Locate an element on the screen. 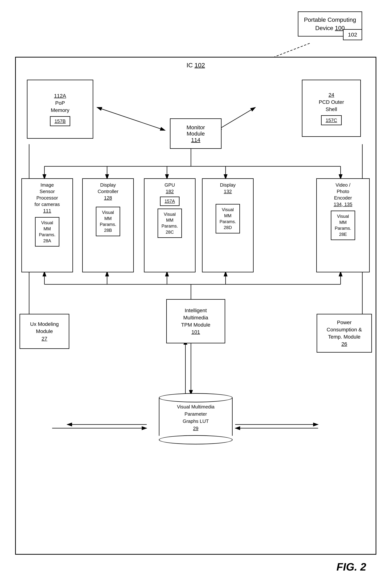 Image resolution: width=392 pixels, height=584 pixels. visual-params-28a: VisualMMParams.28A is located at coordinates (47, 232).